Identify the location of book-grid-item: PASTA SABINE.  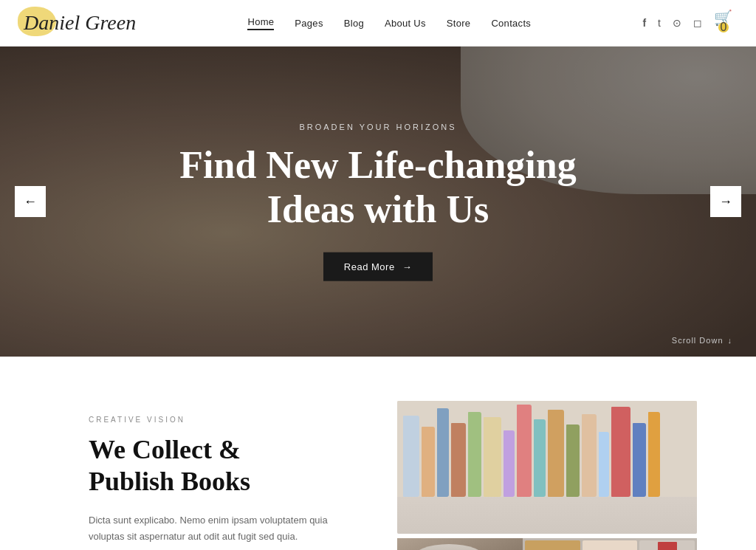
(667, 545).